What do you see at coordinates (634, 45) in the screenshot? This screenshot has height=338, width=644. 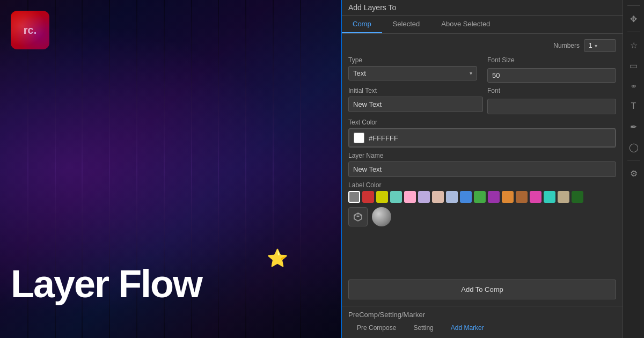 I see `star-icon: ☆` at bounding box center [634, 45].